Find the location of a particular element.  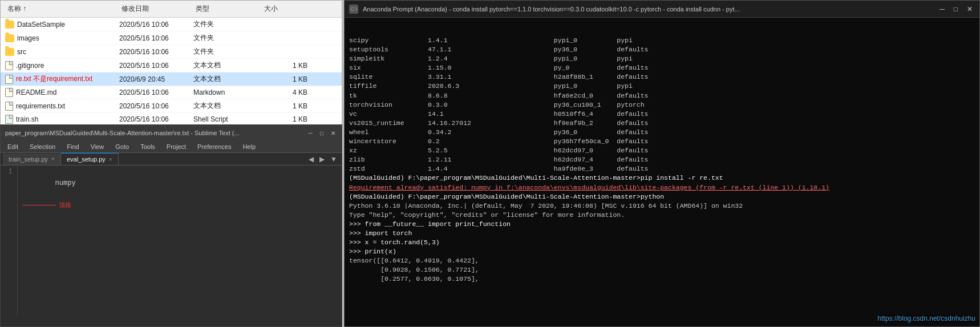

file-name-text: DataSetSample is located at coordinates (41, 25).